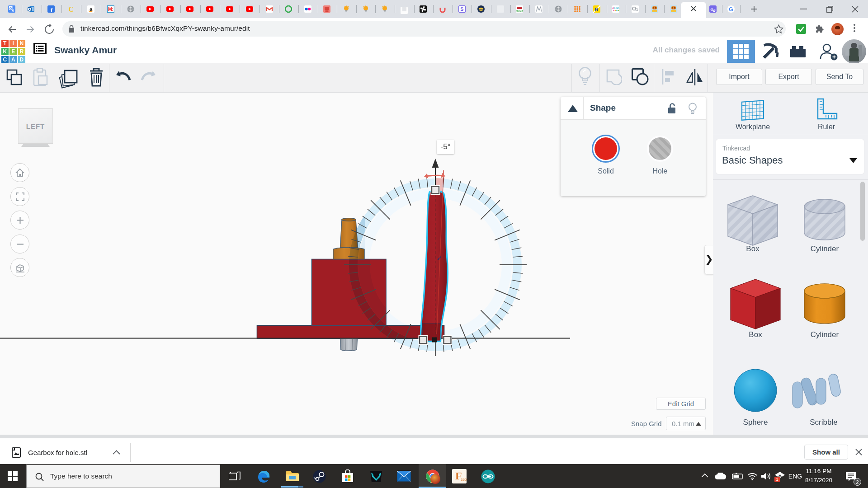  Describe the element at coordinates (731, 9) in the screenshot. I see `svg-text: G` at that location.